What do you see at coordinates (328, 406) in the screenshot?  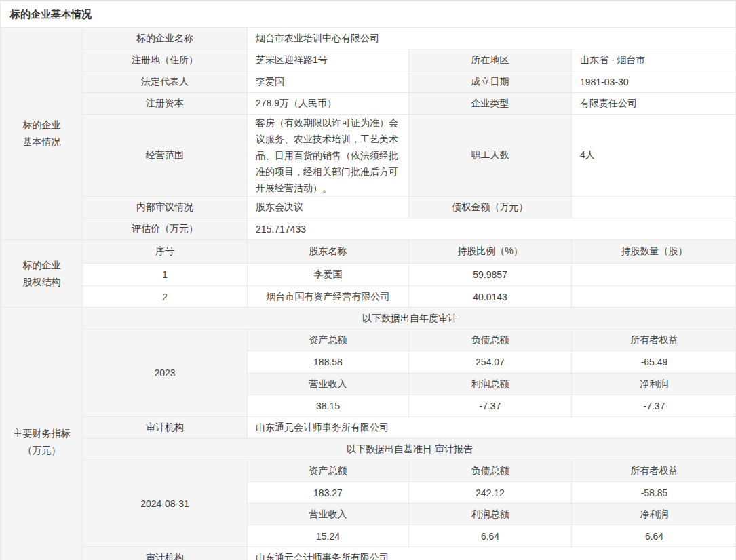 I see `operating-revenue-value: 38.15` at bounding box center [328, 406].